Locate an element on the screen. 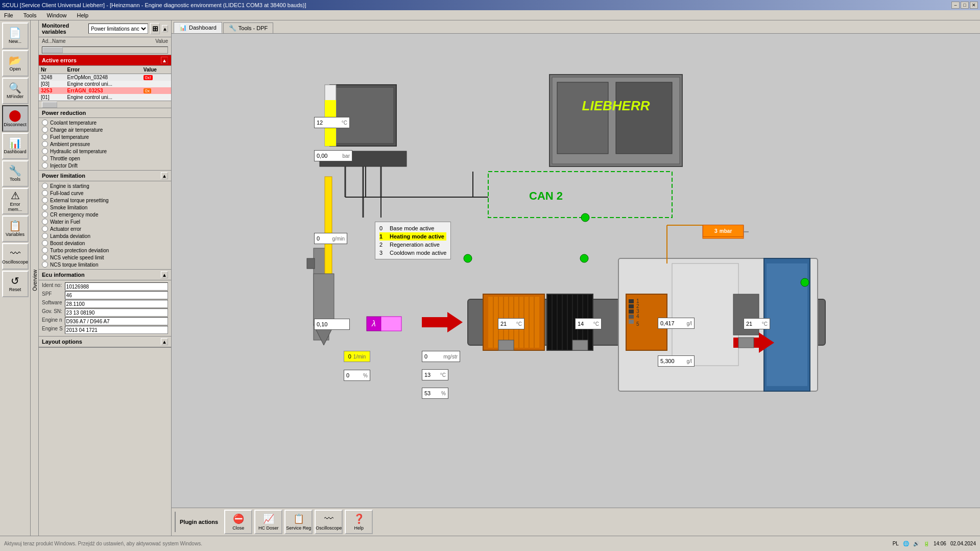  menu-file: File is located at coordinates (9, 15).